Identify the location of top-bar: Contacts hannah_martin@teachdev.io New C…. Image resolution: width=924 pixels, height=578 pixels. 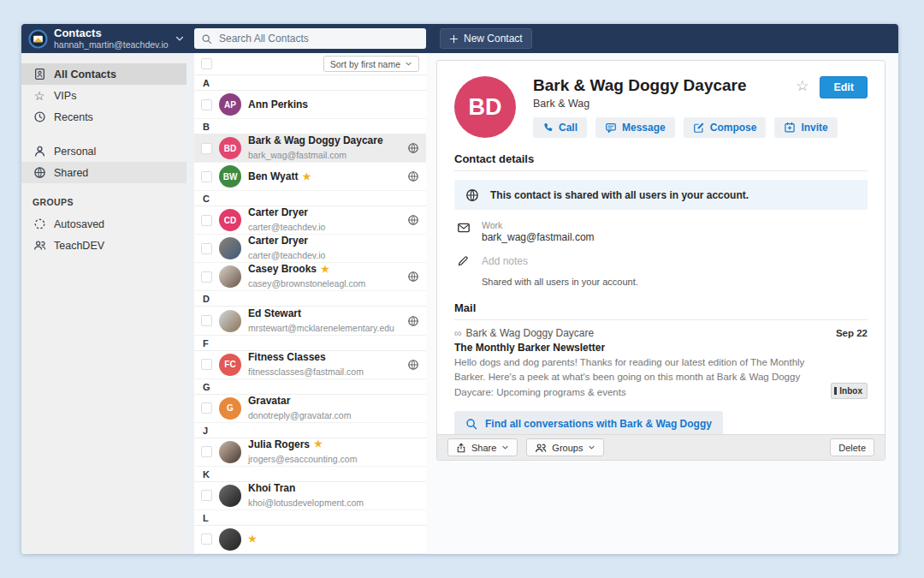
(460, 39).